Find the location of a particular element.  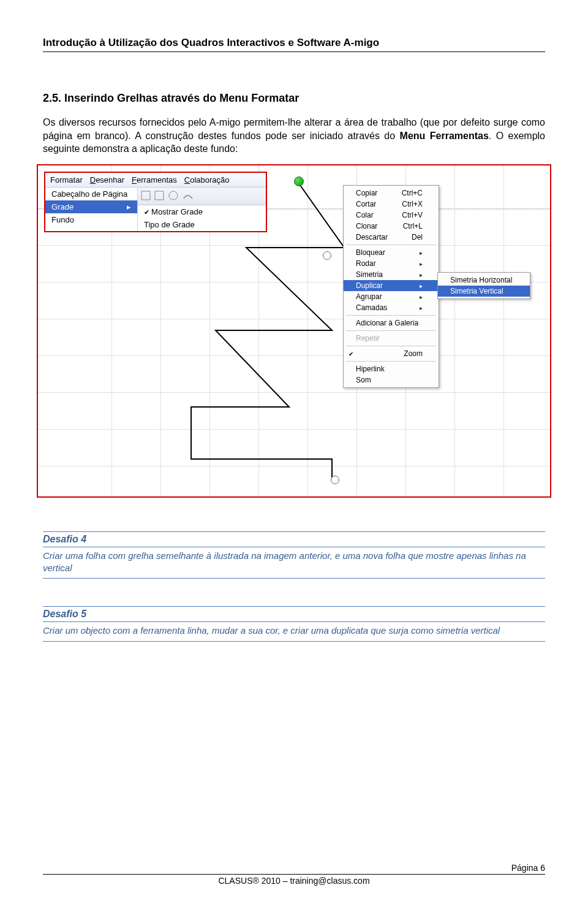

desafio-4-body: Criar uma folha com grelha semelhante à … is located at coordinates (294, 563).